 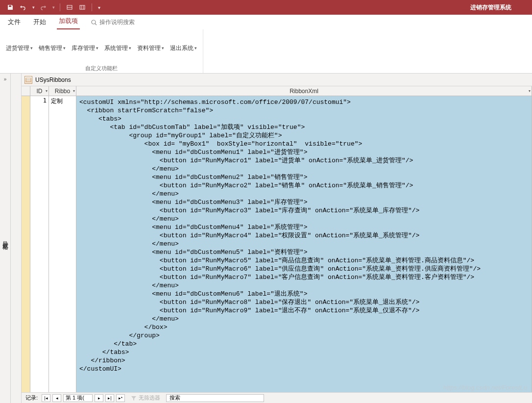 What do you see at coordinates (23, 7) in the screenshot?
I see `undo-icon` at bounding box center [23, 7].